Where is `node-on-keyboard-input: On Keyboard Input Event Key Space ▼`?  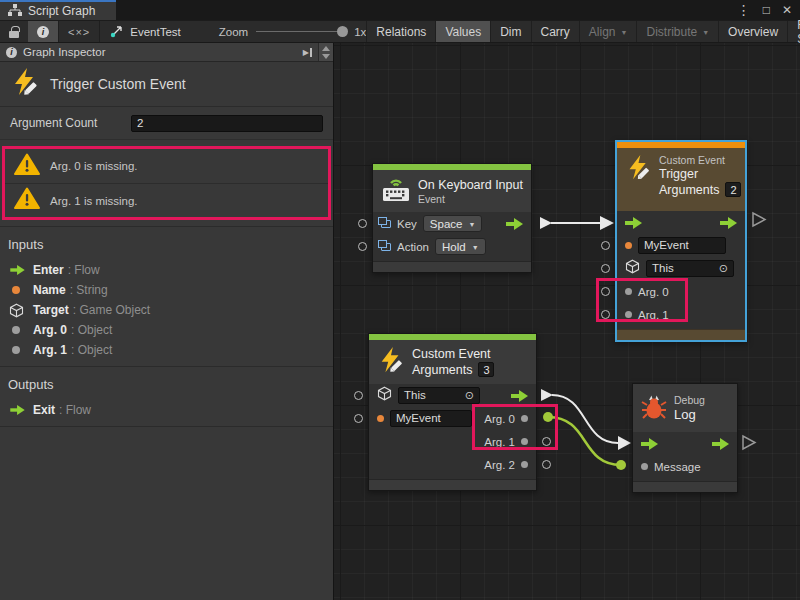 node-on-keyboard-input: On Keyboard Input Event Key Space ▼ is located at coordinates (452, 218).